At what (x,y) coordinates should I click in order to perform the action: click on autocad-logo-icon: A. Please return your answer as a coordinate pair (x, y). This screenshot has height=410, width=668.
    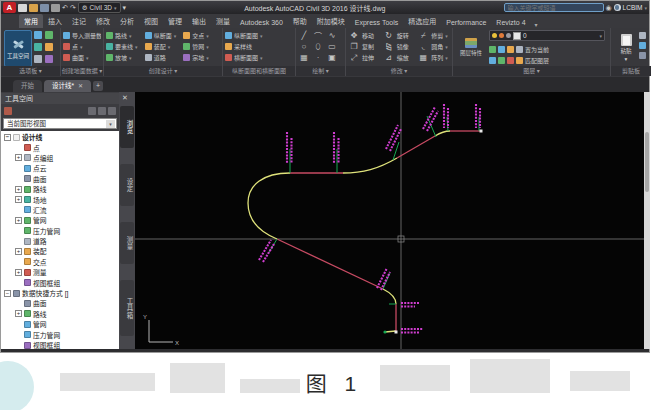
    Looking at the image, I should click on (10, 8).